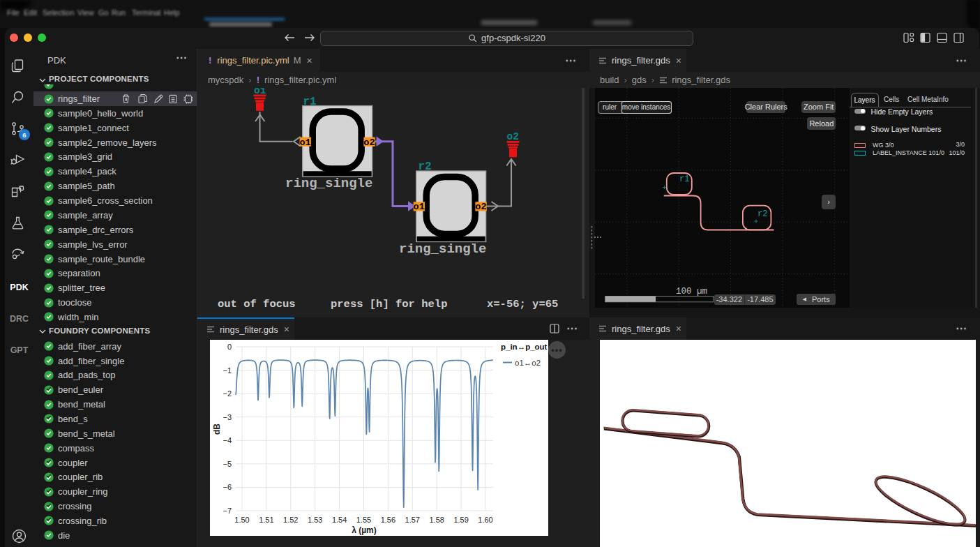  I want to click on svg-text: −4, so click(227, 440).